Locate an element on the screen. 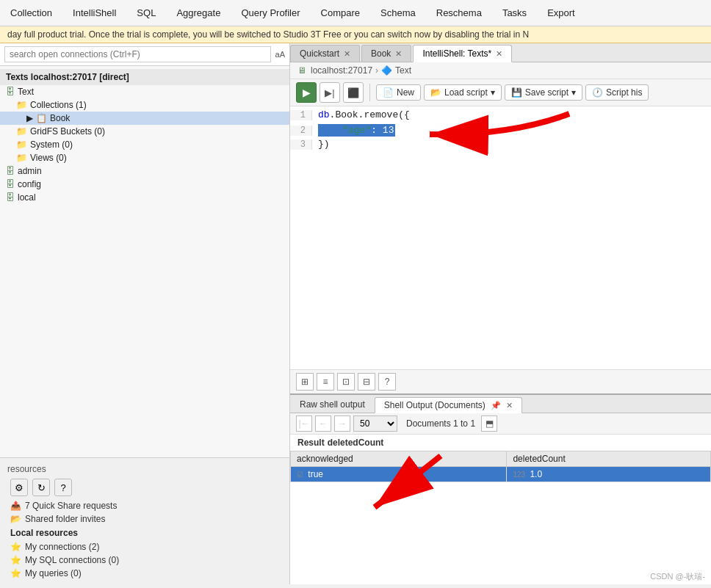 Image resolution: width=711 pixels, height=588 pixels. menu-intellishell: IntelliShell is located at coordinates (94, 13).